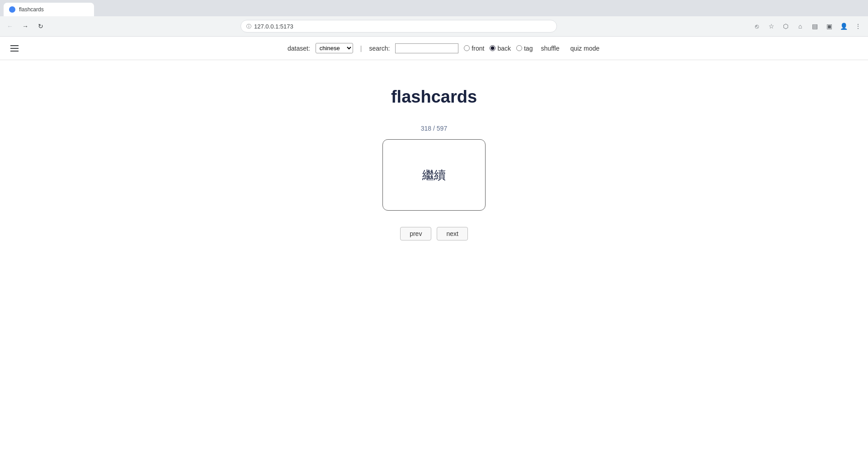  I want to click on card-buttons: prev next, so click(434, 234).